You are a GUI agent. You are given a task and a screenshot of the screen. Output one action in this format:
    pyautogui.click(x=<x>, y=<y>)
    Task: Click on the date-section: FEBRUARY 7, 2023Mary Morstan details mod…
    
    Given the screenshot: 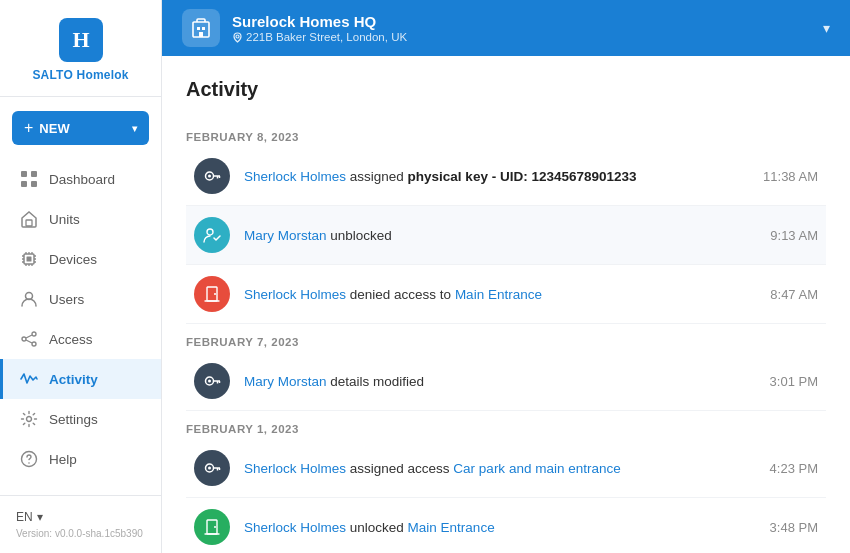 What is the action you would take?
    pyautogui.click(x=506, y=370)
    